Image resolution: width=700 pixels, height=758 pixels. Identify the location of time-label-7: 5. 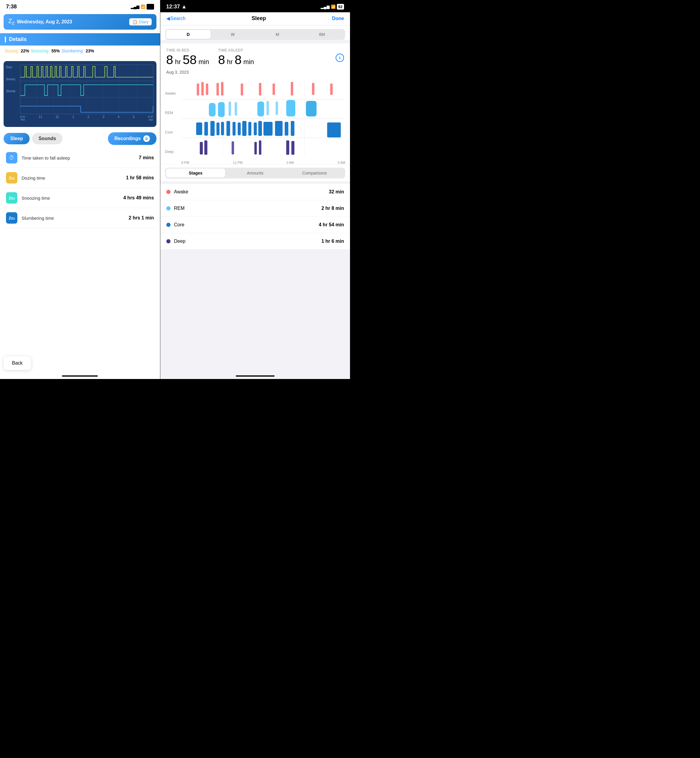
(134, 118).